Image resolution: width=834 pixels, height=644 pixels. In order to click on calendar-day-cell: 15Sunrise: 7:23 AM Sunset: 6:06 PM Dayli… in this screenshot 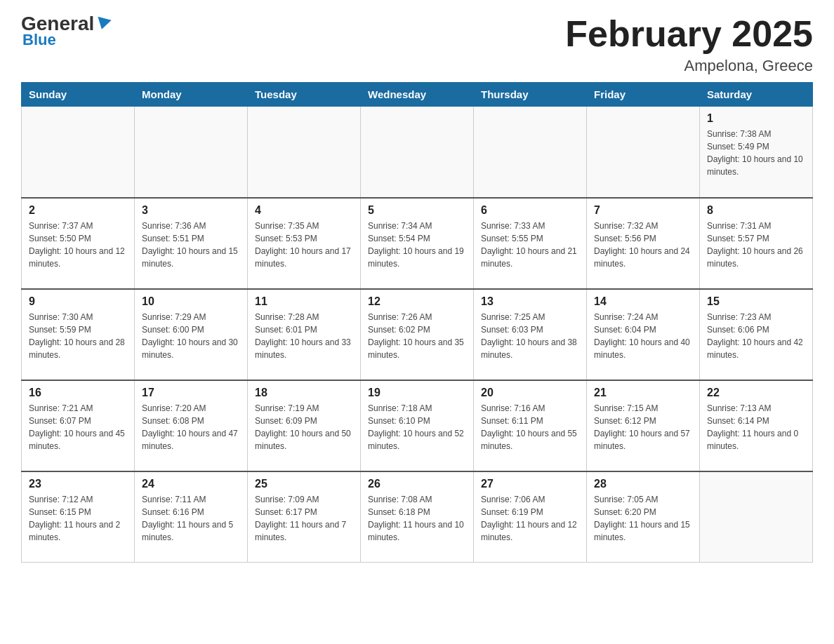, I will do `click(757, 335)`.